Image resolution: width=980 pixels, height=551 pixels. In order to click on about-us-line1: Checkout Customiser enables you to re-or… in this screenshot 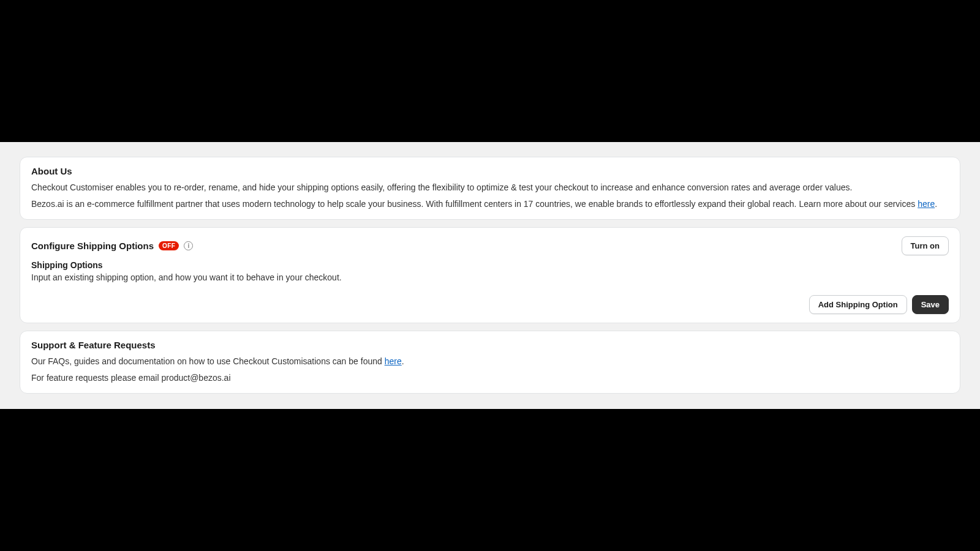, I will do `click(490, 187)`.